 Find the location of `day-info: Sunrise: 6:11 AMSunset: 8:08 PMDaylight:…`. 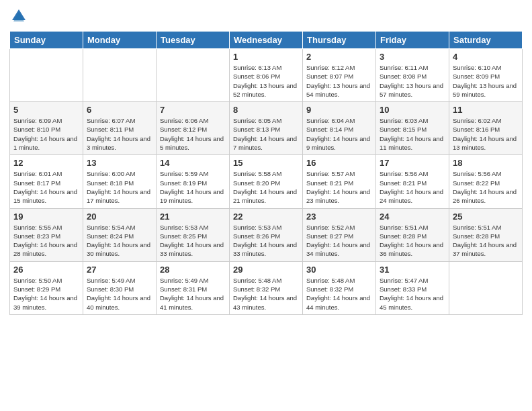

day-info: Sunrise: 6:11 AMSunset: 8:08 PMDaylight:… is located at coordinates (412, 81).